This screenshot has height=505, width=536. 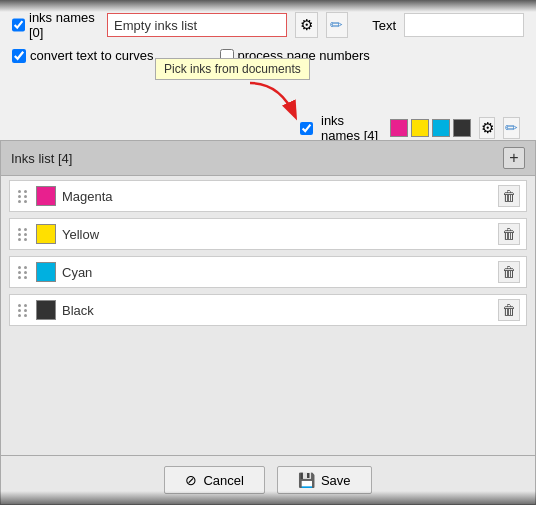 What do you see at coordinates (46, 234) in the screenshot?
I see `ink-color-yellow` at bounding box center [46, 234].